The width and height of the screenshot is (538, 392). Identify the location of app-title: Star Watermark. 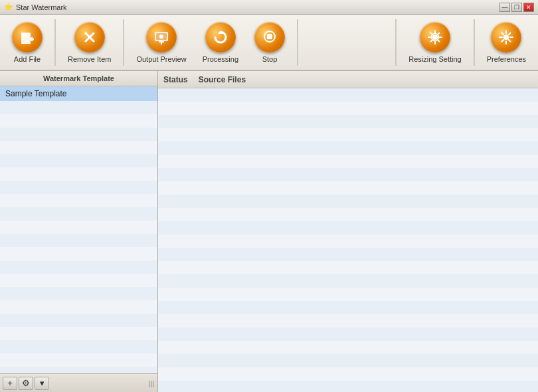
(41, 7).